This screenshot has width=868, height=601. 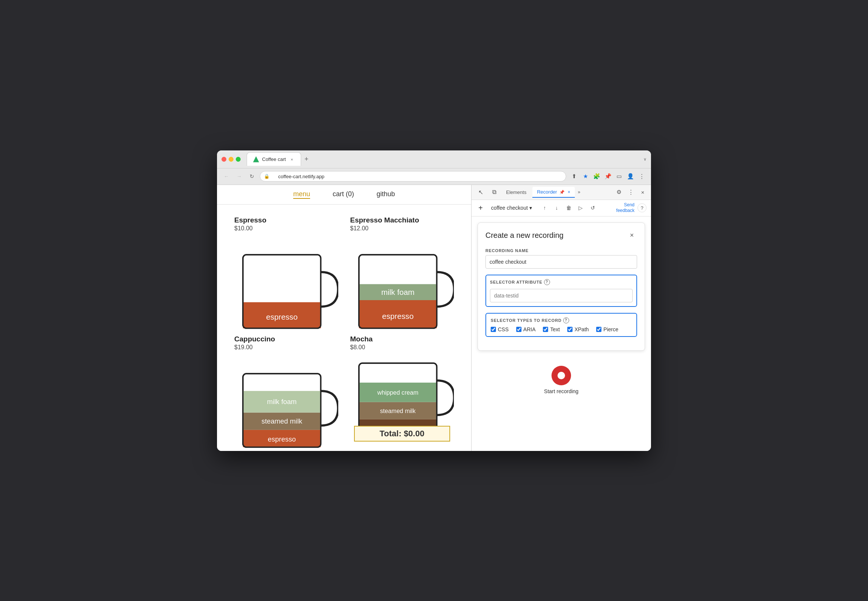 What do you see at coordinates (493, 329) in the screenshot?
I see `checkbox-css-input` at bounding box center [493, 329].